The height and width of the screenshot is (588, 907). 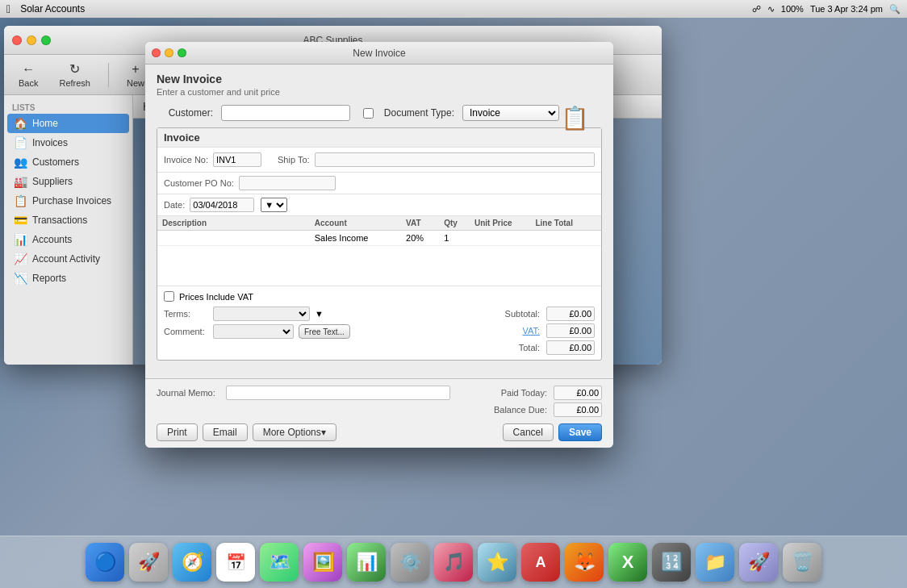 I want to click on customer-po-row: Customer PO No:, so click(x=379, y=184).